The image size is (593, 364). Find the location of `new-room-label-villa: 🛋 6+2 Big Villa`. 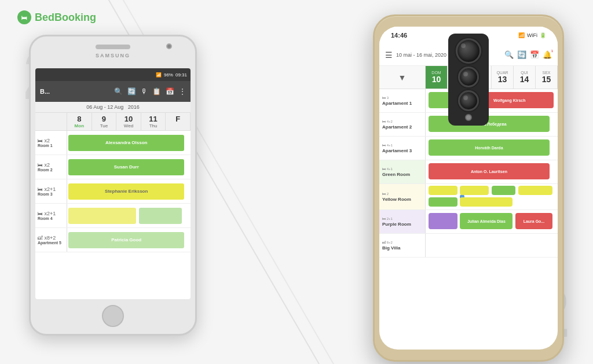

new-room-label-villa: 🛋 6+2 Big Villa is located at coordinates (402, 245).